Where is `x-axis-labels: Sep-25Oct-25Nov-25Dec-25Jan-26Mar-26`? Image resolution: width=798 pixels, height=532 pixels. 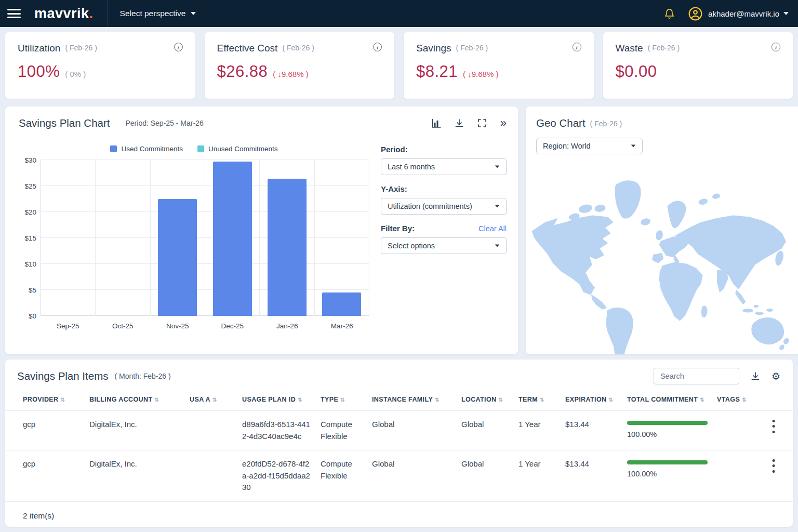 x-axis-labels: Sep-25Oct-25Nov-25Dec-25Jan-26Mar-26 is located at coordinates (205, 326).